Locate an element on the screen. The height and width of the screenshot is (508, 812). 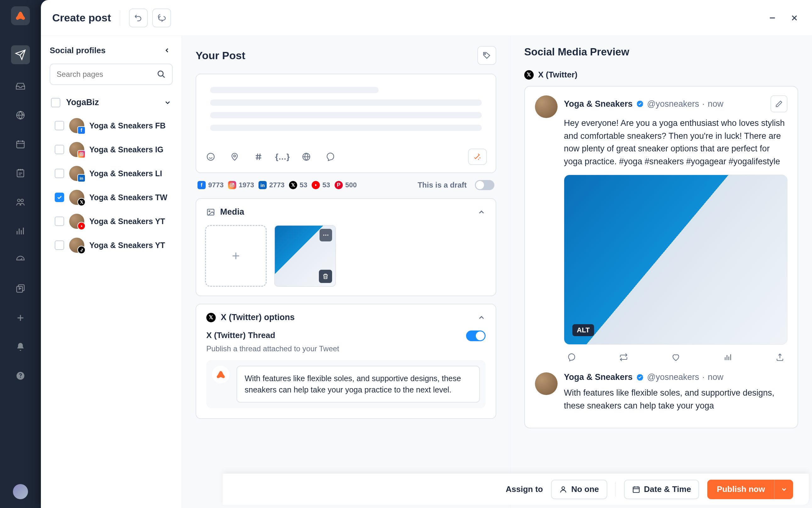
alt-badge: ALT is located at coordinates (583, 330).